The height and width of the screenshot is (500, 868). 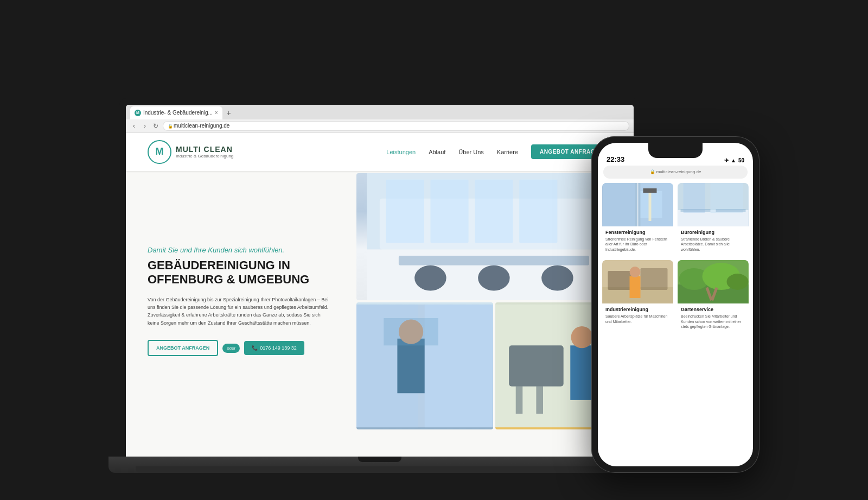 What do you see at coordinates (675, 305) in the screenshot?
I see `phone-outer: 22:33 ✈ ▲ 50 🔒 multiclean-reinigung.de` at bounding box center [675, 305].